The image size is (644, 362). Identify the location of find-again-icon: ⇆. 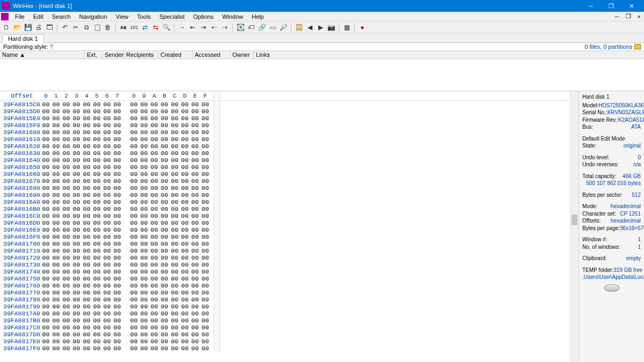
(156, 27).